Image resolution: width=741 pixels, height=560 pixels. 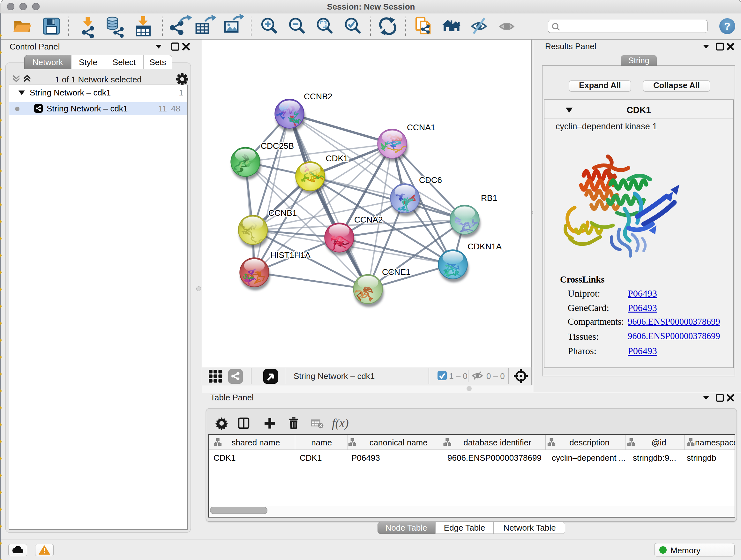 I want to click on svg-text: CCNA2, so click(x=368, y=220).